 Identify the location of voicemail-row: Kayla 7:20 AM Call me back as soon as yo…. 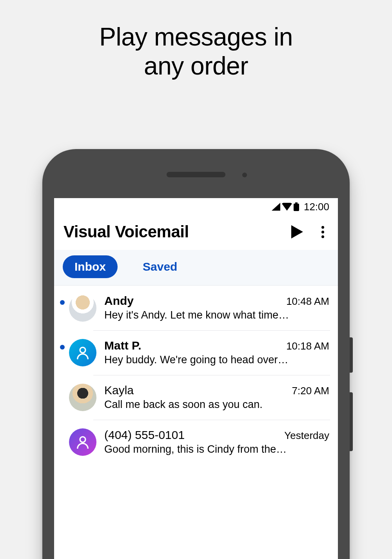
(196, 397).